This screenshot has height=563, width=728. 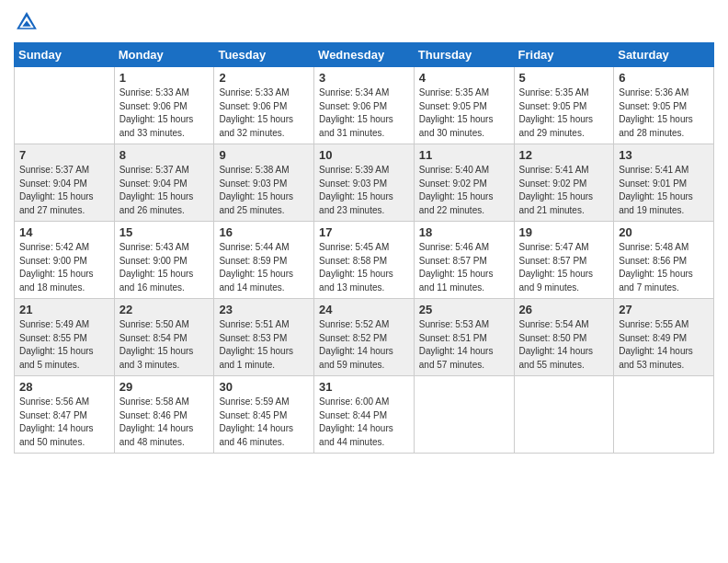 What do you see at coordinates (64, 415) in the screenshot?
I see `calendar-cell: 28Sunrise: 5:56 AM Sunset: 8:47 PM Dayli…` at bounding box center [64, 415].